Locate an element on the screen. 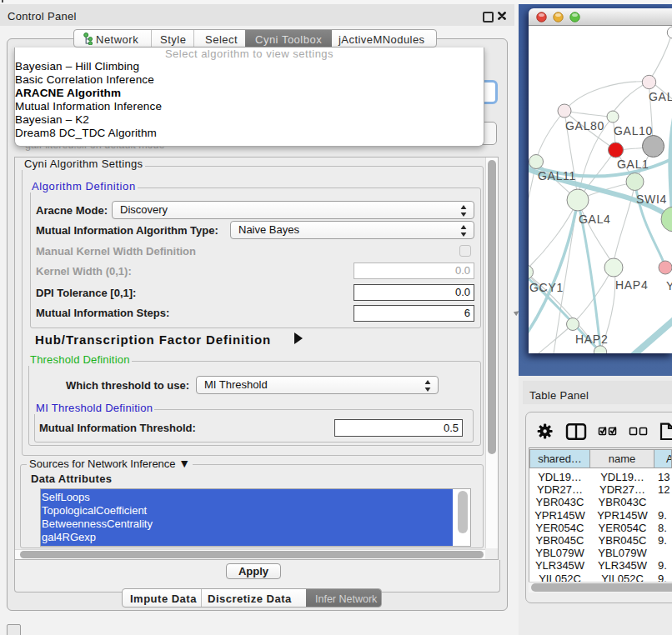  svg-text: HAP4 is located at coordinates (632, 285).